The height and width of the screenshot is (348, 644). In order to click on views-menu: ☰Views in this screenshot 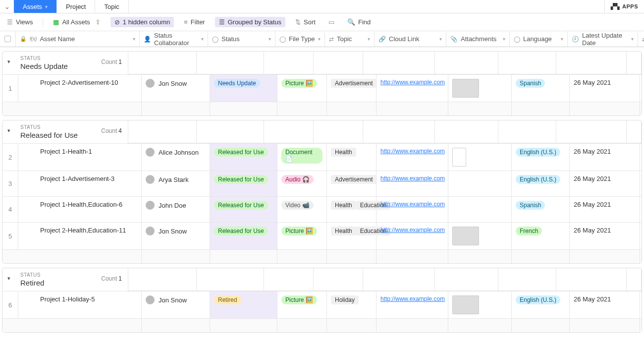, I will do `click(20, 22)`.